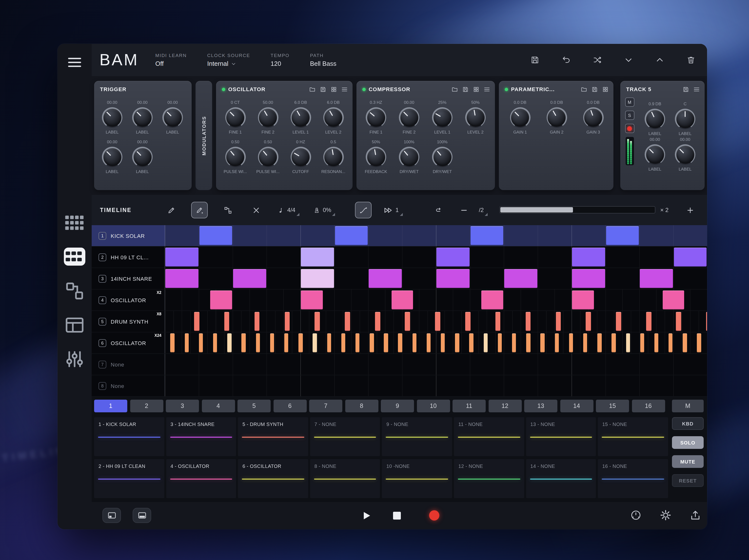 The image size is (749, 560). Describe the element at coordinates (660, 60) in the screenshot. I see `chevron-up-button` at that location.